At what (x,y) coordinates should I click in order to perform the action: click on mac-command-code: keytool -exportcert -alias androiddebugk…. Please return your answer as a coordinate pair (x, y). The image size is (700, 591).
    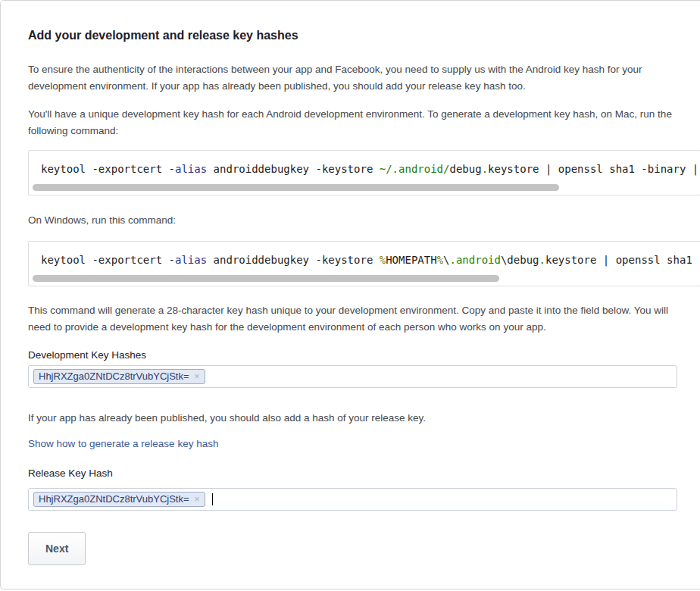
    Looking at the image, I should click on (364, 167).